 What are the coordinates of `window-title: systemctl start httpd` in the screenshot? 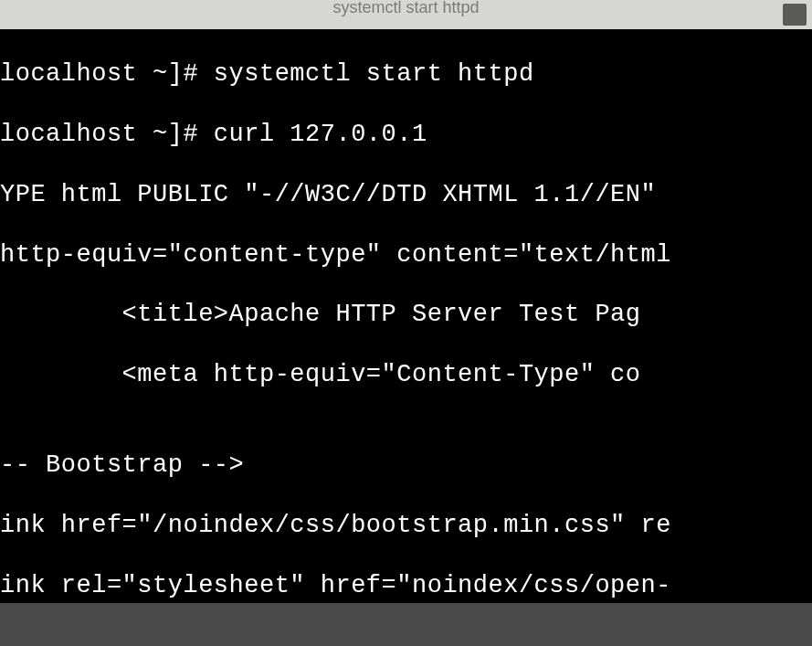 It's located at (406, 9).